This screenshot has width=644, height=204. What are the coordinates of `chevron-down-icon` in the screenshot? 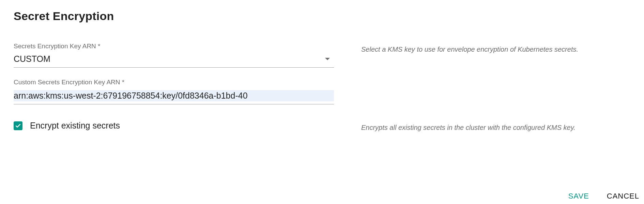 It's located at (327, 59).